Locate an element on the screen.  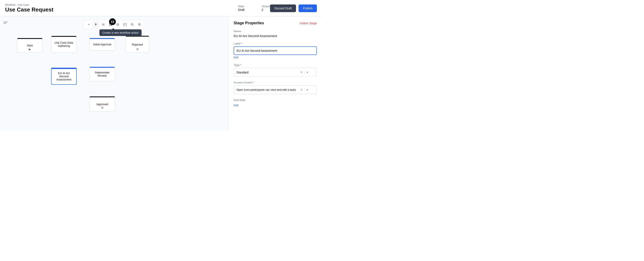
use-case-node-label: Use Case Data Gathering is located at coordinates (64, 44).